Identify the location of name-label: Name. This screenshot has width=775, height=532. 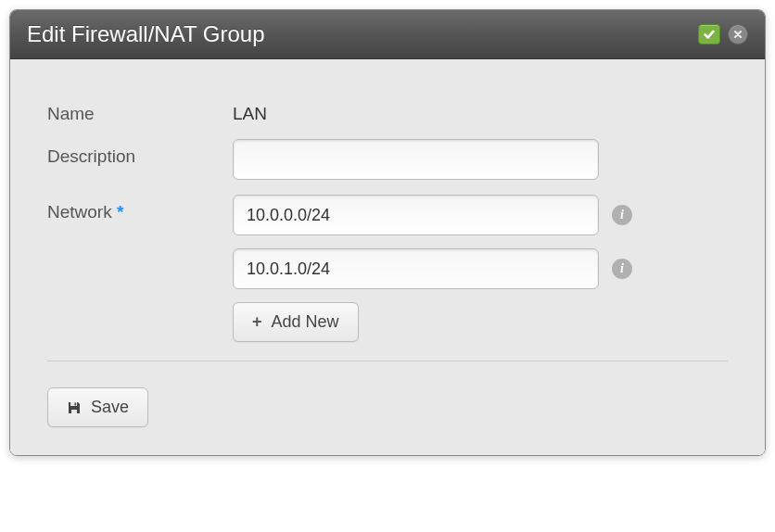
(140, 110).